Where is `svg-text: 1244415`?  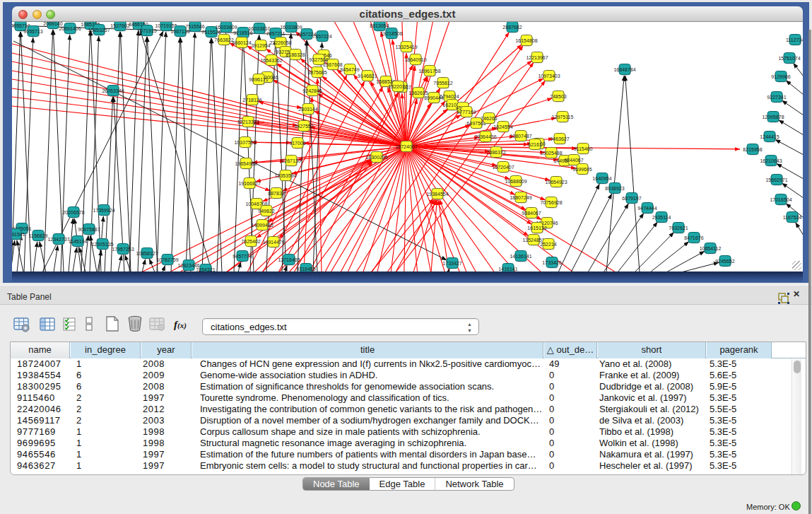 svg-text: 1244415 is located at coordinates (769, 137).